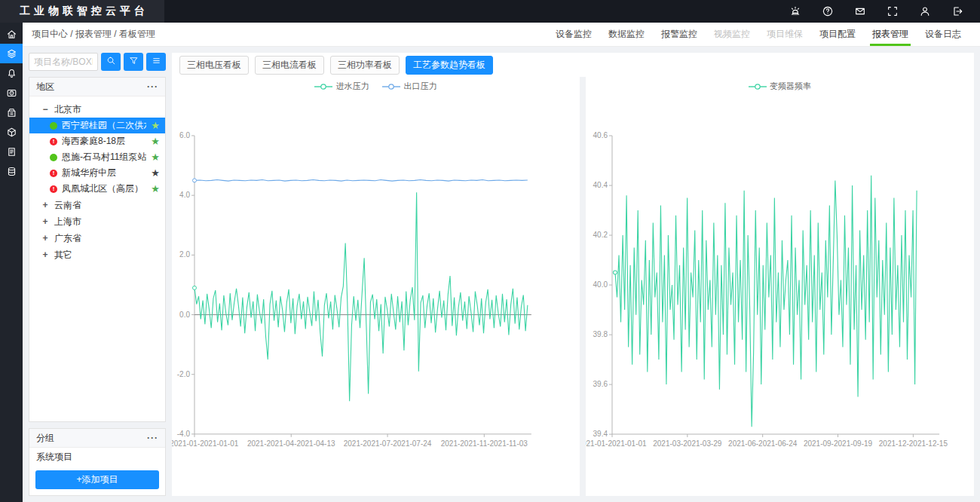 The height and width of the screenshot is (502, 980). What do you see at coordinates (11, 34) in the screenshot?
I see `sidebar-item-home` at bounding box center [11, 34].